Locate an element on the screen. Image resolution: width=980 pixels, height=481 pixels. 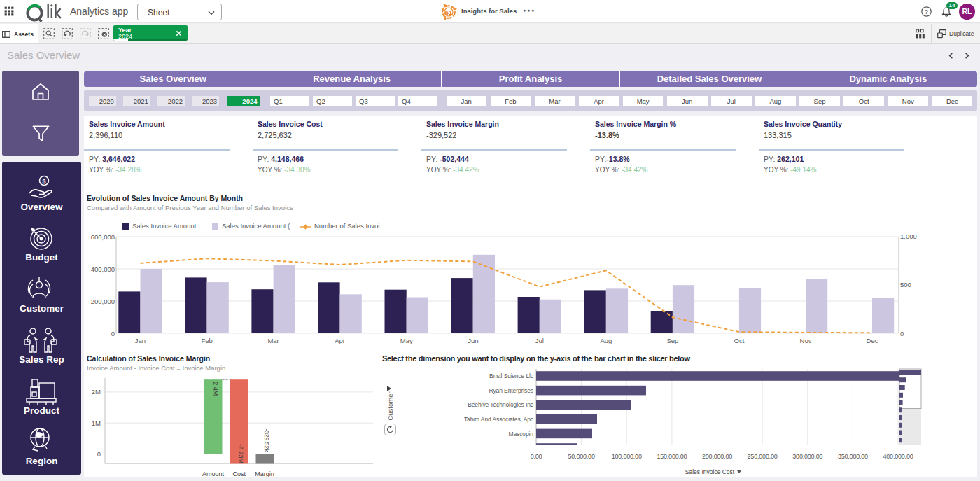
svg-text: 400,000.00 is located at coordinates (897, 456).